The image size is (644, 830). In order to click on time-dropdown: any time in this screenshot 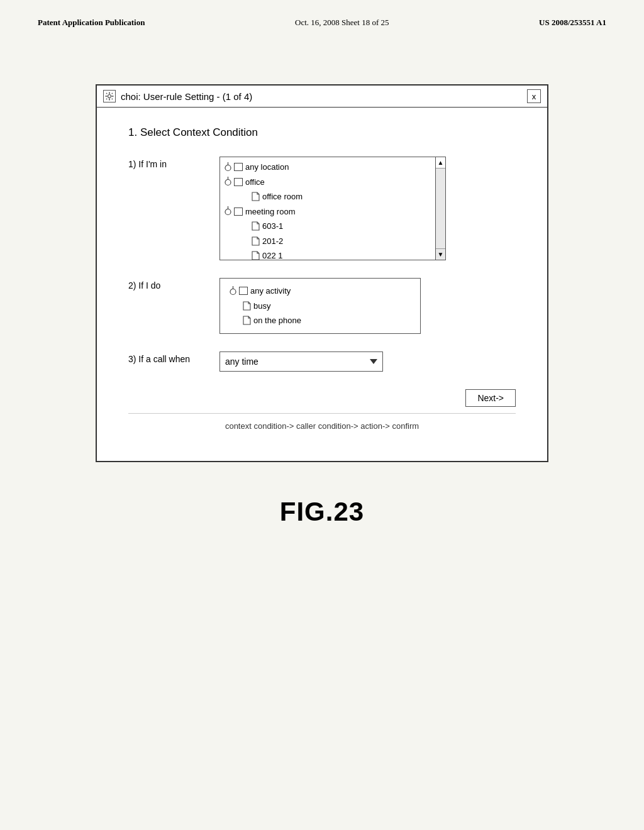, I will do `click(301, 362)`.